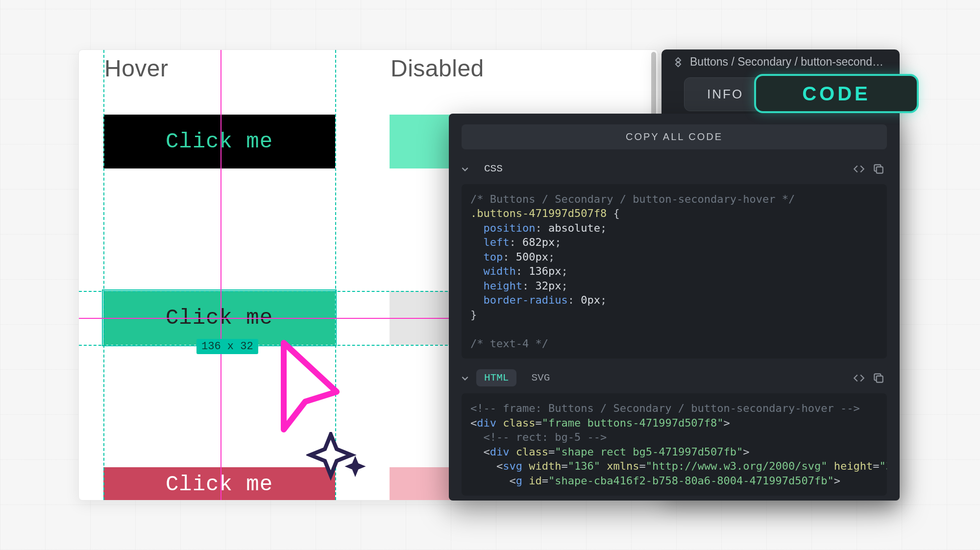 The width and height of the screenshot is (980, 550). What do you see at coordinates (674, 166) in the screenshot?
I see `section-css-header: CSS` at bounding box center [674, 166].